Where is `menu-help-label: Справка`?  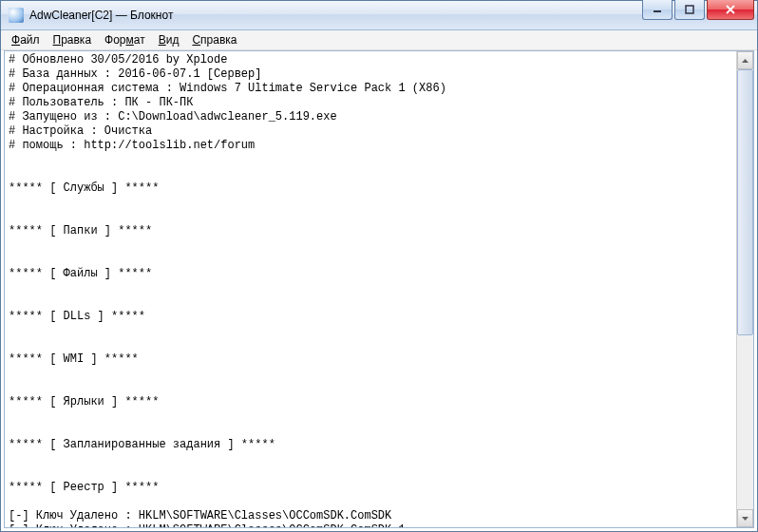 menu-help-label: Справка is located at coordinates (215, 40).